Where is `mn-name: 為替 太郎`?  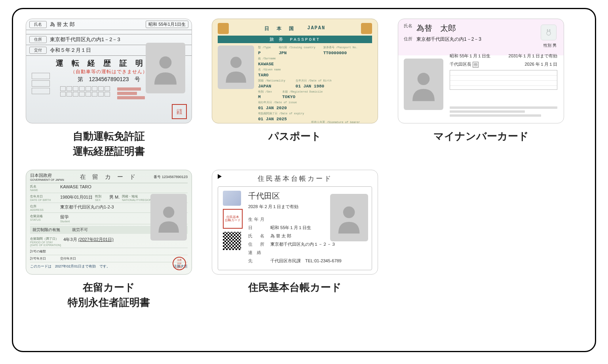 mn-name: 為替 太郎 is located at coordinates (436, 28).